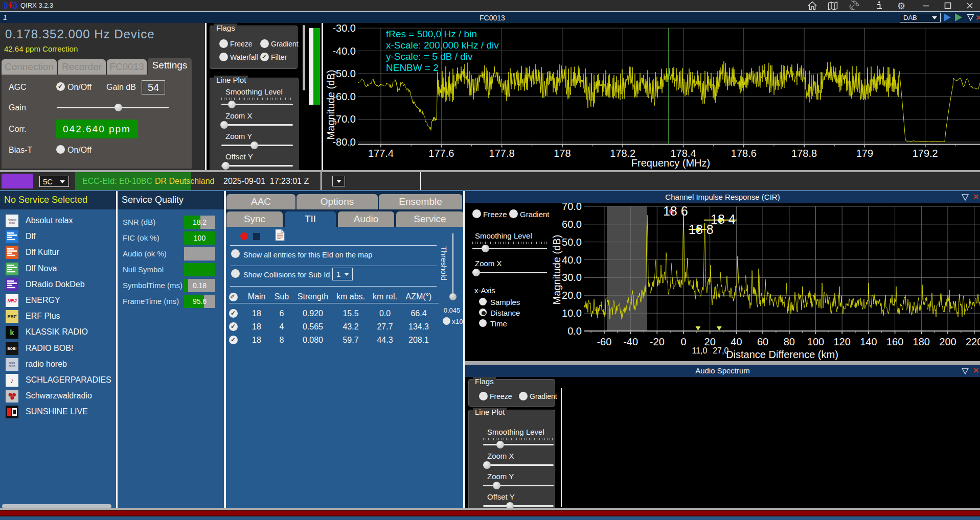 The image size is (980, 520). What do you see at coordinates (58, 412) in the screenshot?
I see `service-item-sunshine-live: SUNSHINE LIVE` at bounding box center [58, 412].